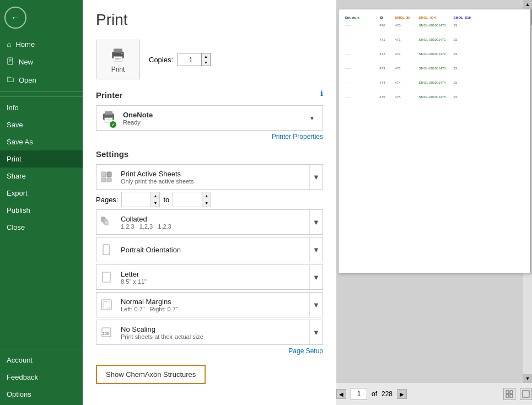 This screenshot has height=405, width=532. Describe the element at coordinates (213, 305) in the screenshot. I see `setting-text-margins: Normal Margins Left: 0.7" Right: 0.7"` at that location.